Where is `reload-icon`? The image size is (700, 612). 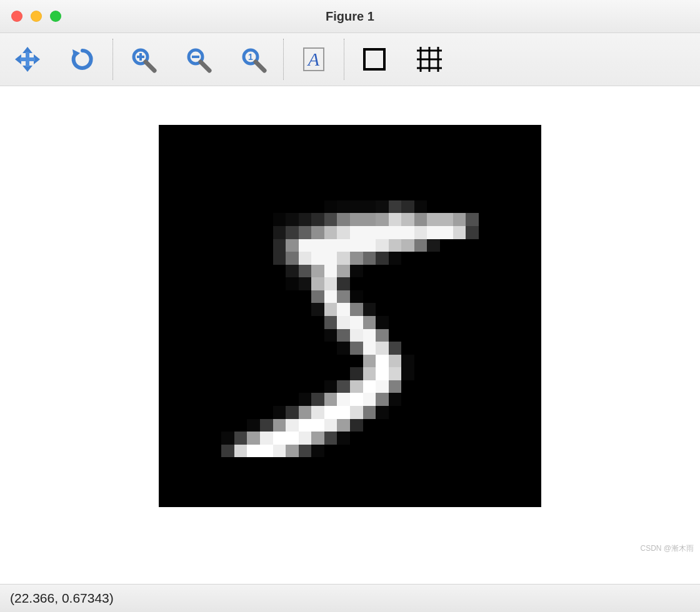
reload-icon is located at coordinates (82, 59).